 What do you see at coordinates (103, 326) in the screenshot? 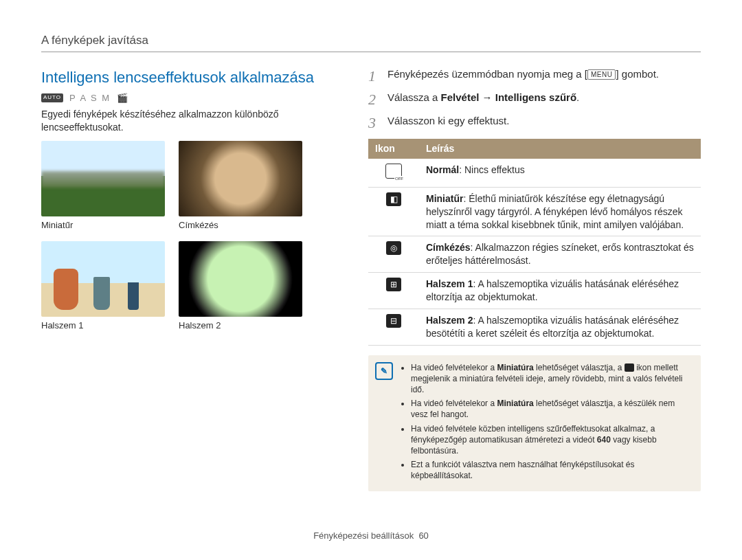
I see `caption-fisheye1: Halszem 1` at bounding box center [103, 326].